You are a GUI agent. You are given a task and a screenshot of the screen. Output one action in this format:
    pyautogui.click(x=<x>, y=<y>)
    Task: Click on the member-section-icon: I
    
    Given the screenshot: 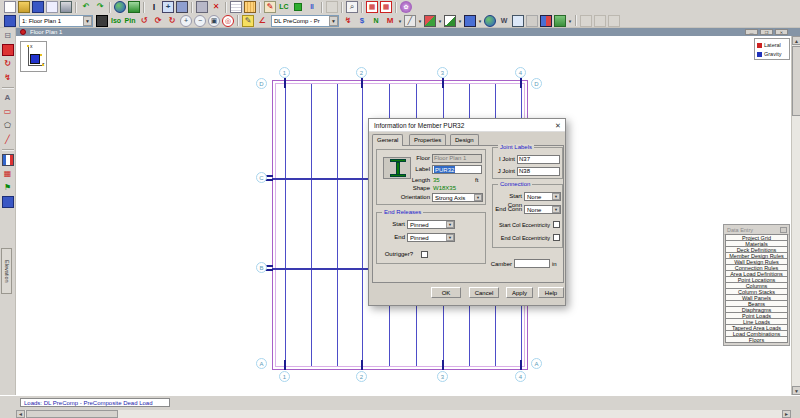 What is the action you would take?
    pyautogui.click(x=154, y=7)
    